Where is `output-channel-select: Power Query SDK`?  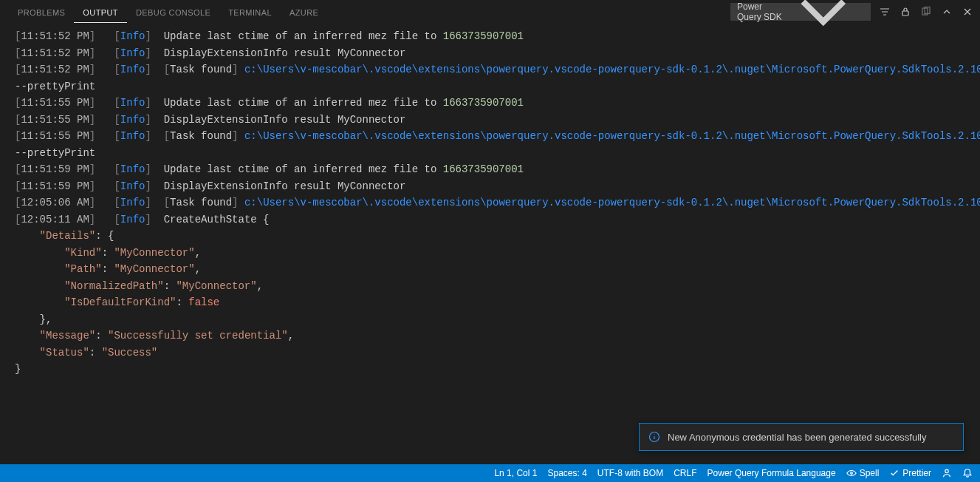
output-channel-select: Power Query SDK is located at coordinates (801, 12).